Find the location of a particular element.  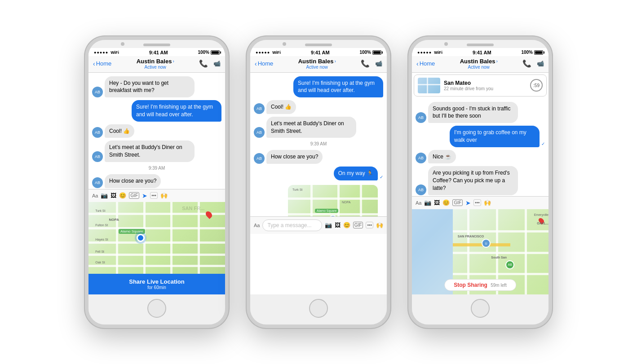

battery-pct-3: 100% is located at coordinates (527, 52).